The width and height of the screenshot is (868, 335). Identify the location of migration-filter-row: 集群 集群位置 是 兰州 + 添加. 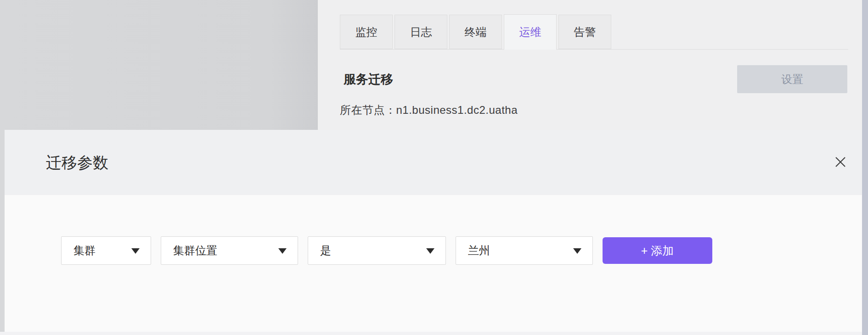
(387, 251).